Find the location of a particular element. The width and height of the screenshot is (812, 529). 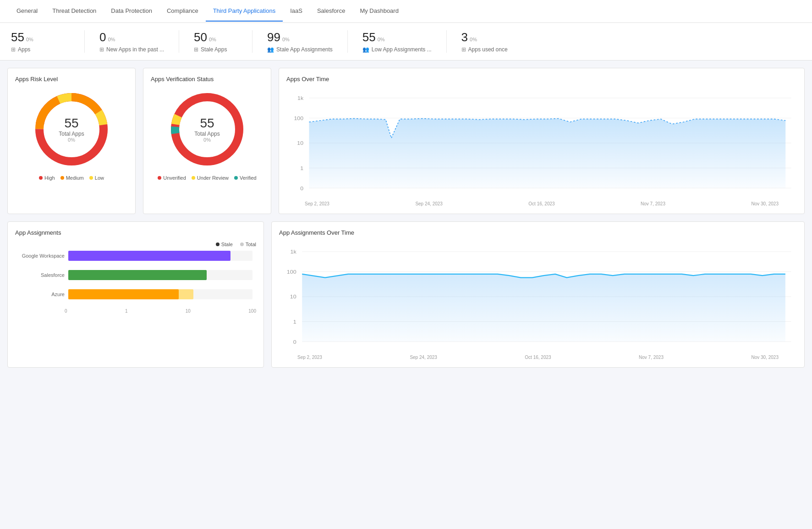

nav-item-general: General is located at coordinates (27, 11).